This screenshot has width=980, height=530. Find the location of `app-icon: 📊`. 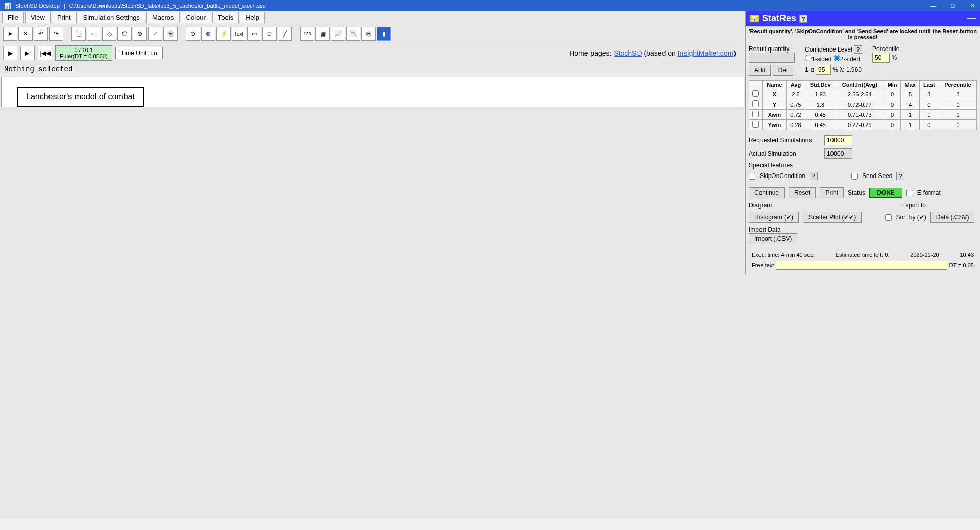

app-icon: 📊 is located at coordinates (8, 6).